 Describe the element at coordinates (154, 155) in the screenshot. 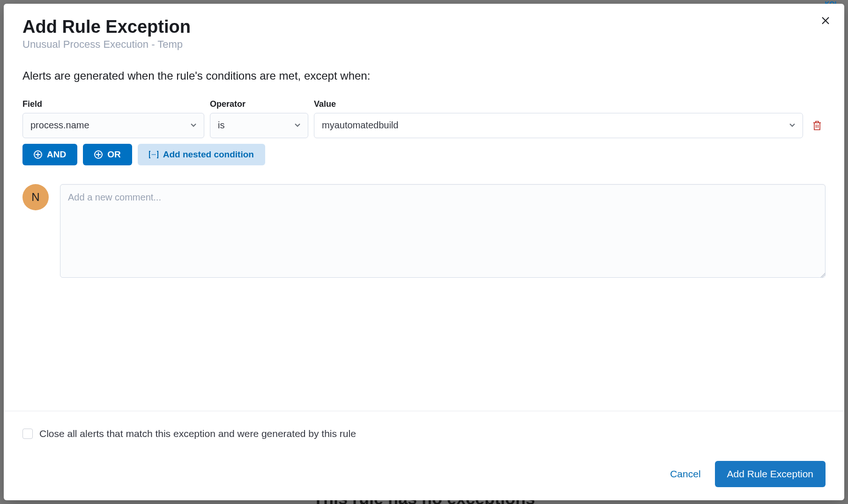

I see `nested-icon` at that location.